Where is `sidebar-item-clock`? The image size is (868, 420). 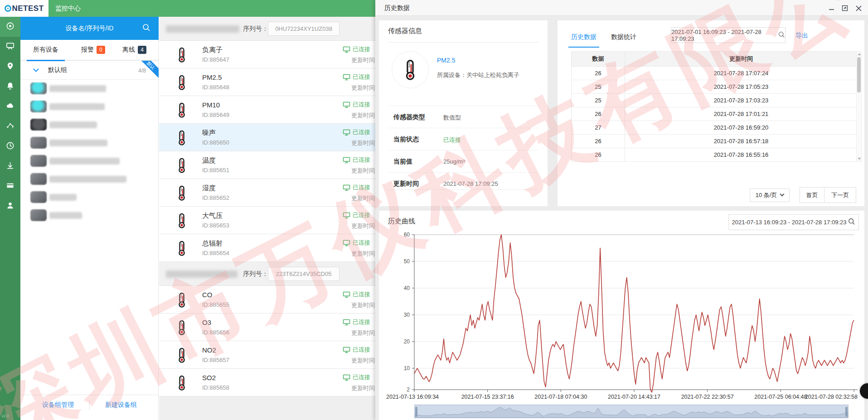
sidebar-item-clock is located at coordinates (10, 146).